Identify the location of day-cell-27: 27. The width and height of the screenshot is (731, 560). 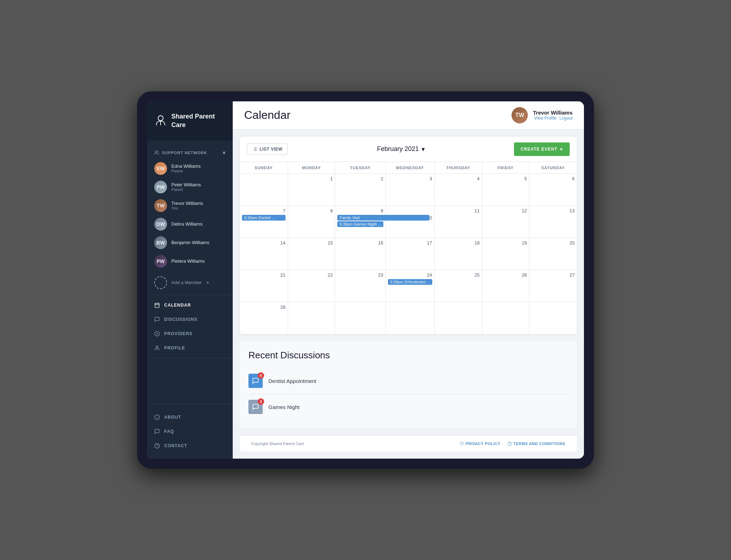
(553, 286).